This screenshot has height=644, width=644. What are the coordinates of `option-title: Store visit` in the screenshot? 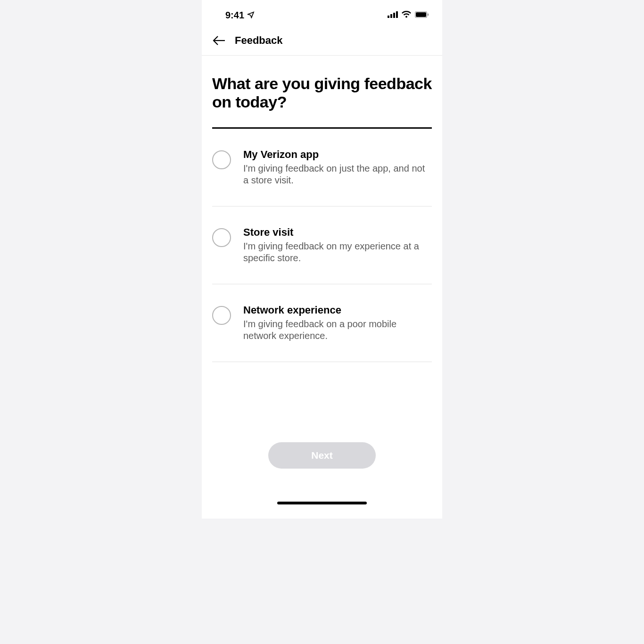 It's located at (338, 232).